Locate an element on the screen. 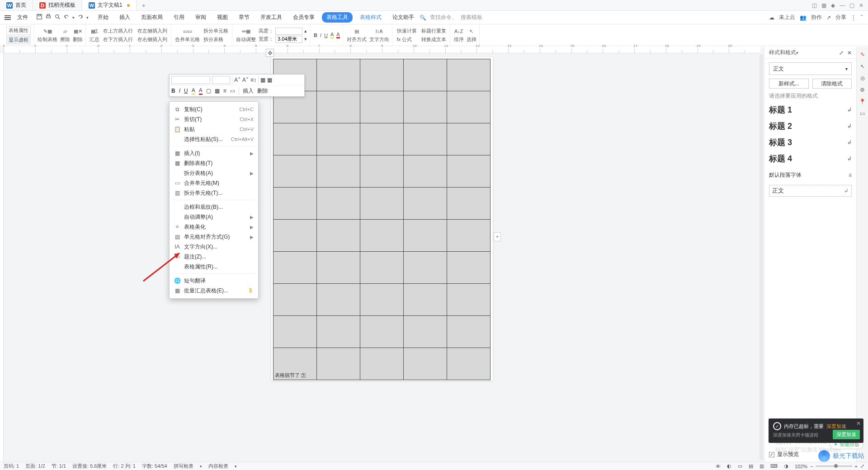  ctx-batch-summary: ▦批量汇总表格(E)...$ is located at coordinates (214, 291).